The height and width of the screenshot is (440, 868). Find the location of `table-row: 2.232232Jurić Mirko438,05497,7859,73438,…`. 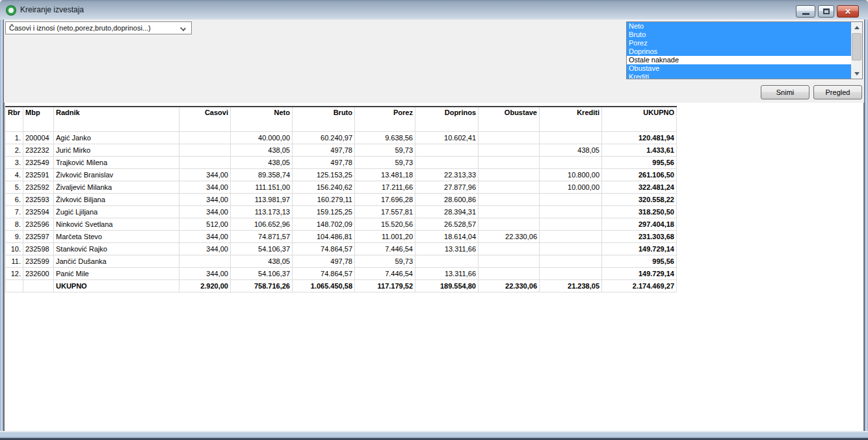

table-row: 2.232232Jurić Mirko438,05497,7859,73438,… is located at coordinates (341, 149).